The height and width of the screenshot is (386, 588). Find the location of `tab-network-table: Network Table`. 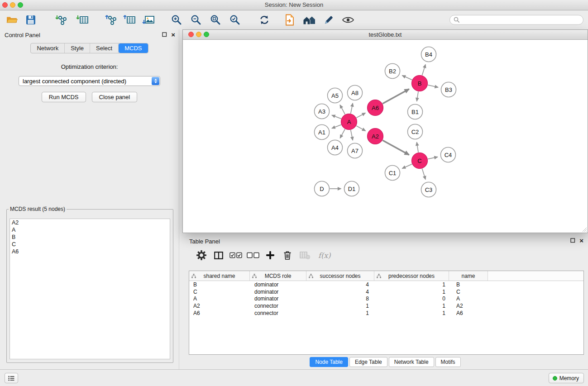

tab-network-table: Network Table is located at coordinates (411, 362).